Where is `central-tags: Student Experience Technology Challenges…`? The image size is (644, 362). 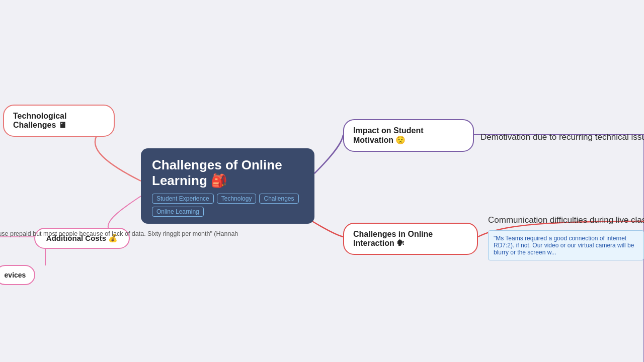
central-tags: Student Experience Technology Challenges… is located at coordinates (227, 205).